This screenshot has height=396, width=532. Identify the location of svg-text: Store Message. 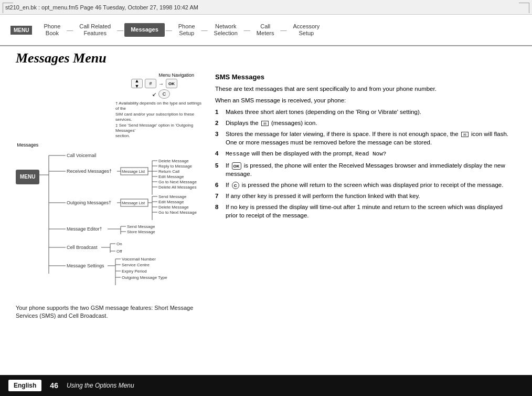
(141, 232).